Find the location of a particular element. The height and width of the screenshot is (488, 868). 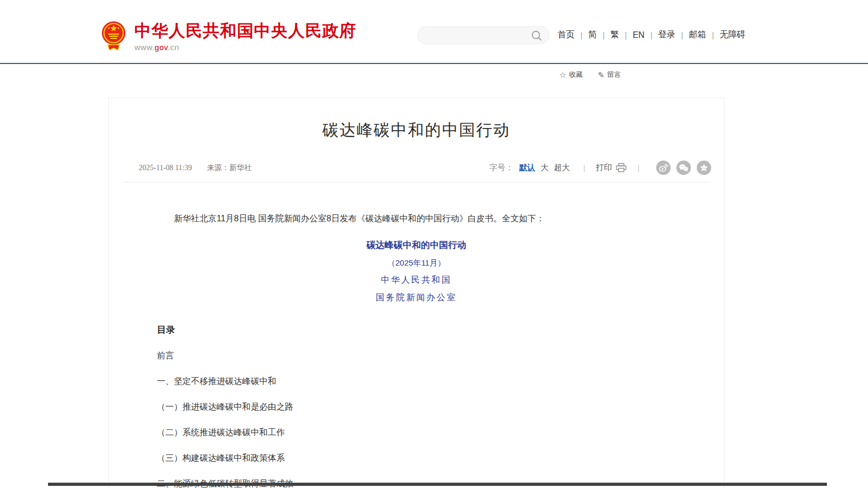

url-www: www. is located at coordinates (145, 47).